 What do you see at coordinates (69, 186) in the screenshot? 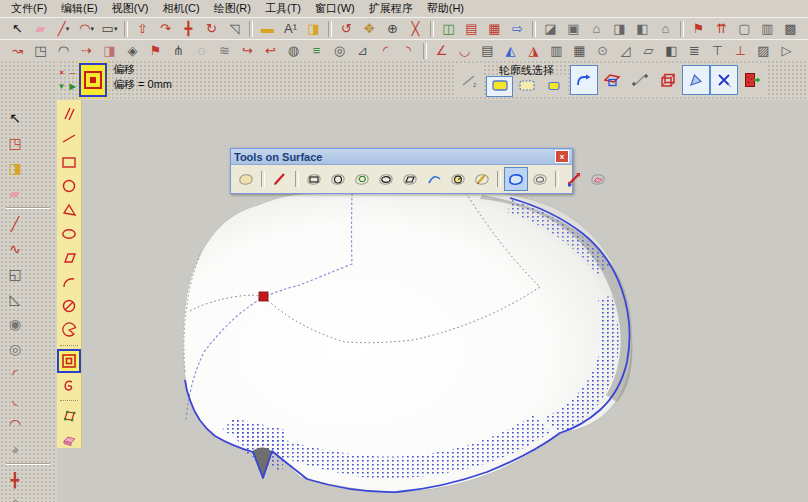
I see `circle-on-surface-tool` at bounding box center [69, 186].